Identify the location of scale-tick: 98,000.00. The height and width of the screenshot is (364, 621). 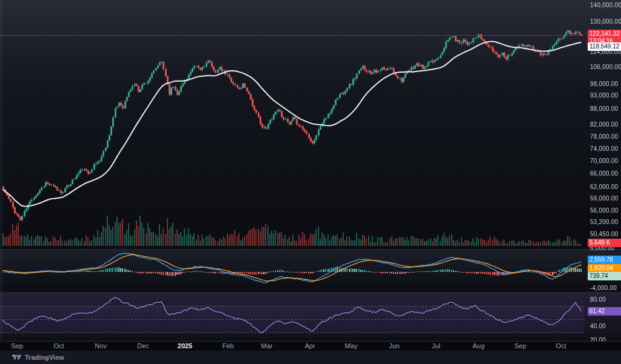
(604, 84).